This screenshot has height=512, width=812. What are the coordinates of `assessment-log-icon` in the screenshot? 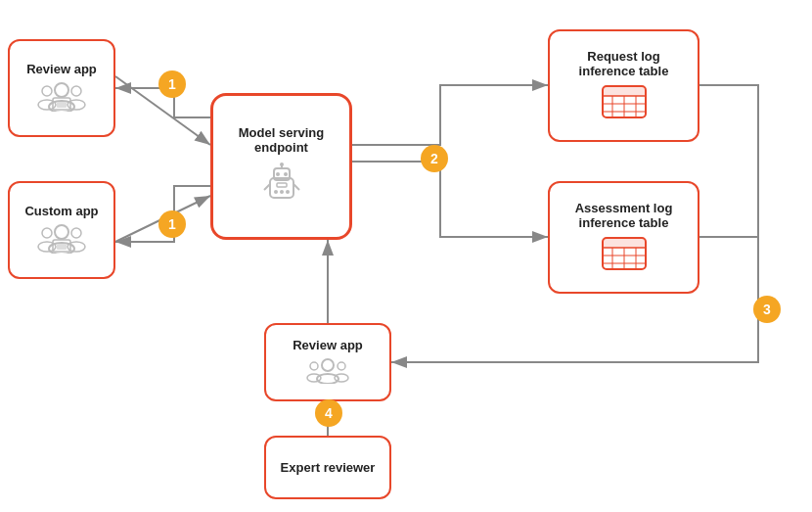 It's located at (624, 255).